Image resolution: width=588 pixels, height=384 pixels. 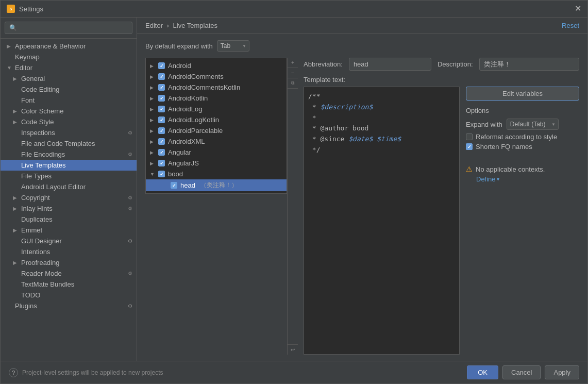 What do you see at coordinates (162, 153) in the screenshot?
I see `checkbox-angular` at bounding box center [162, 153].